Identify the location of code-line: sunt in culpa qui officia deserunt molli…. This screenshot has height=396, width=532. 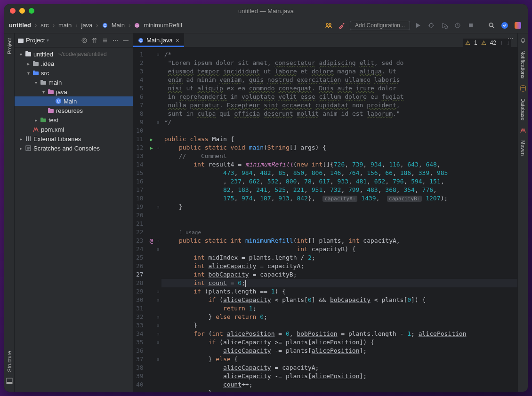
(339, 114).